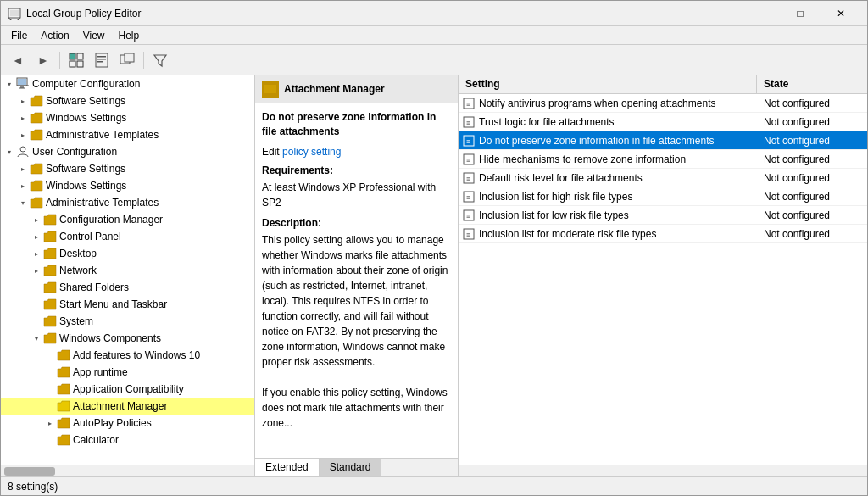 The image size is (868, 496). Describe the element at coordinates (50, 304) in the screenshot. I see `folder-icon-start` at that location.